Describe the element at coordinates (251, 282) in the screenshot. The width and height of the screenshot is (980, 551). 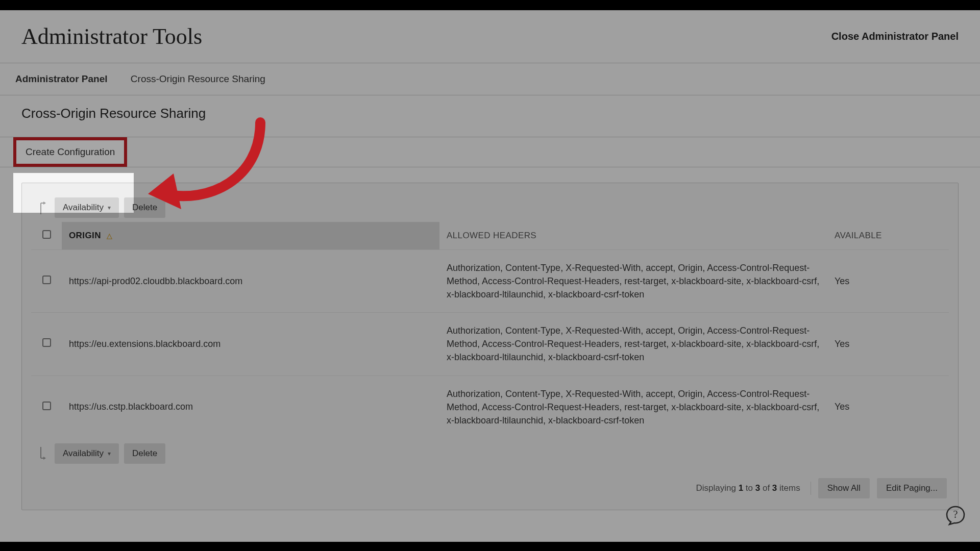
I see `cell-origin: https://api-prod02.cloudbb.blackboard.co…` at that location.